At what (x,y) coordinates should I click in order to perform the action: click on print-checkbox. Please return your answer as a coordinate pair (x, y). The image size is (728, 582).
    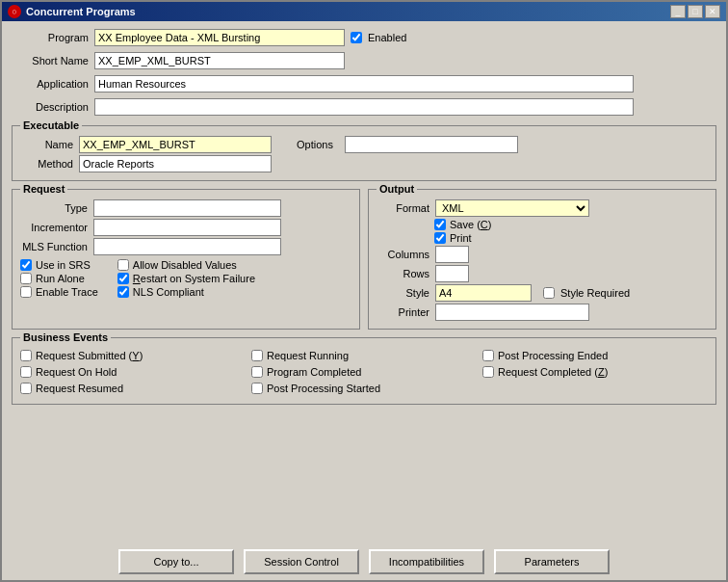
    Looking at the image, I should click on (440, 238).